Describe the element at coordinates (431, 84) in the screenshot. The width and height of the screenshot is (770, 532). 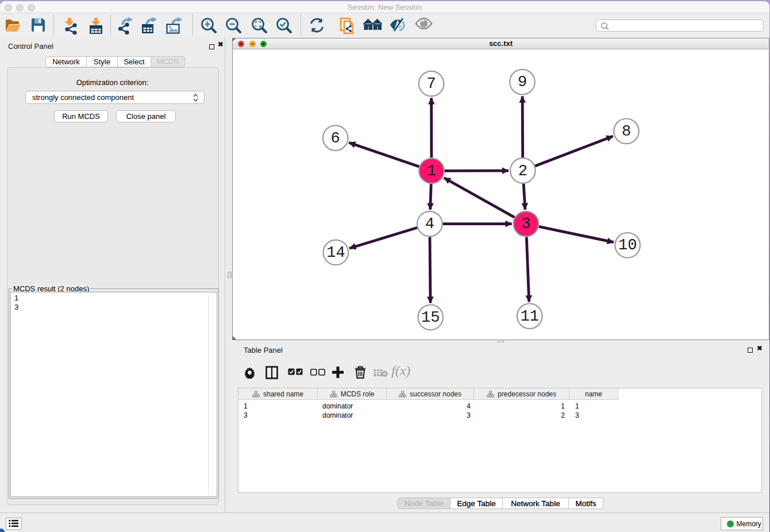
I see `svg-text: 7` at that location.